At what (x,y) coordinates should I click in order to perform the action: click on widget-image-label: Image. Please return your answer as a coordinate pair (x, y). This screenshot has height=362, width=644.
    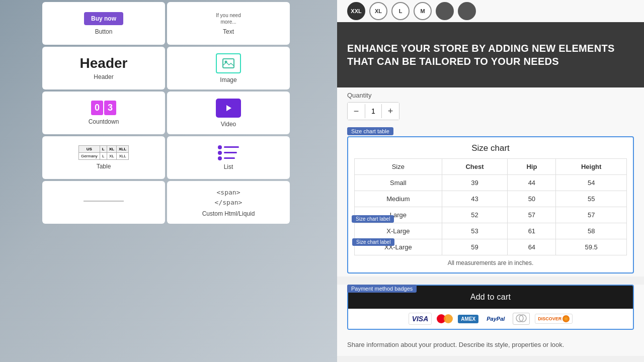
    Looking at the image, I should click on (228, 80).